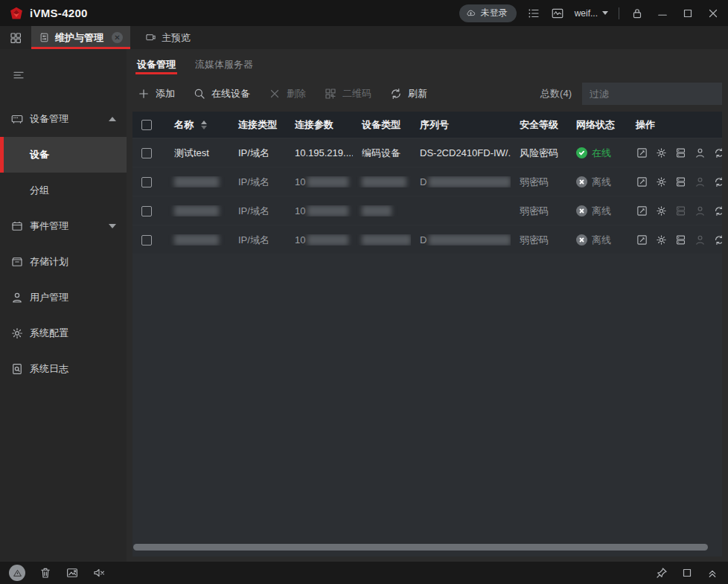 The image size is (728, 584). I want to click on tab-maintenance-management: 维护与管理 ✕, so click(80, 37).